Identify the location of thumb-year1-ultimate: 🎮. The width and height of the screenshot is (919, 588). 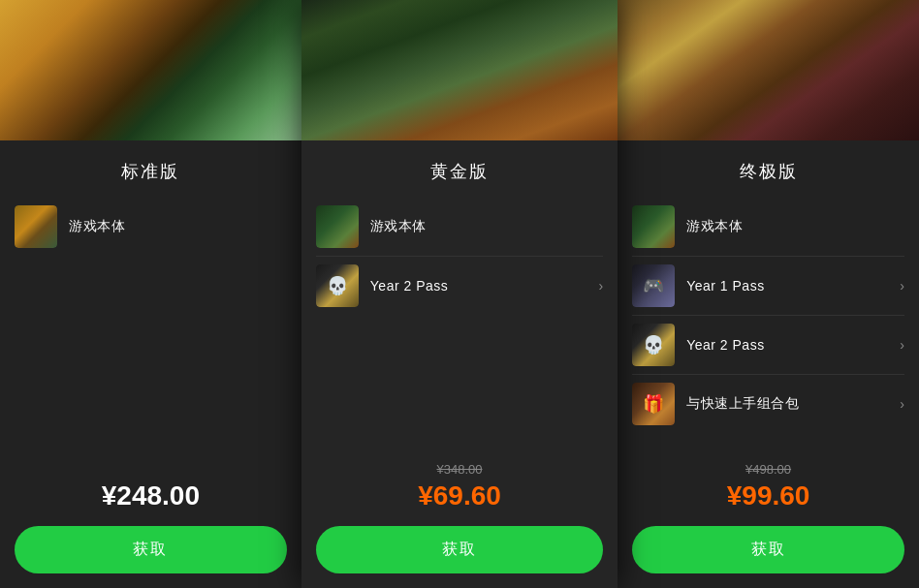
(653, 286).